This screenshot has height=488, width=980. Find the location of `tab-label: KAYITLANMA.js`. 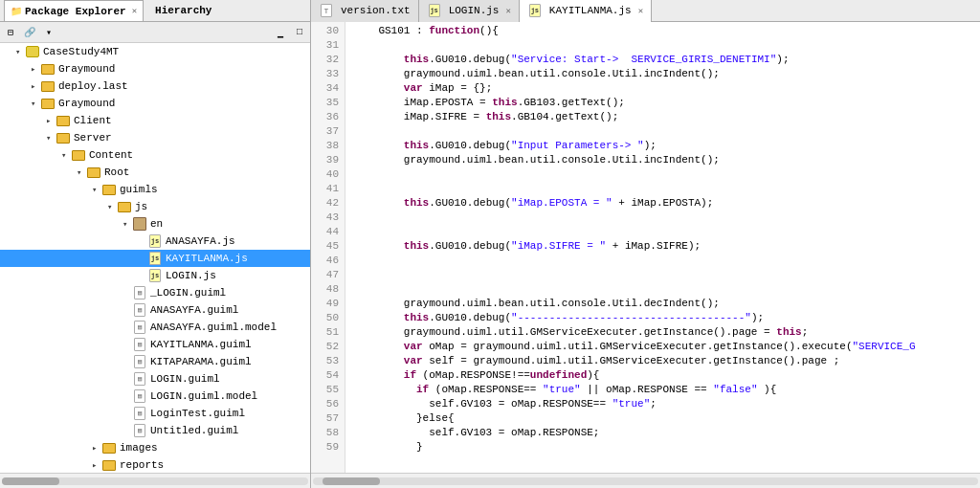

tab-label: KAYITLANMA.js is located at coordinates (590, 11).